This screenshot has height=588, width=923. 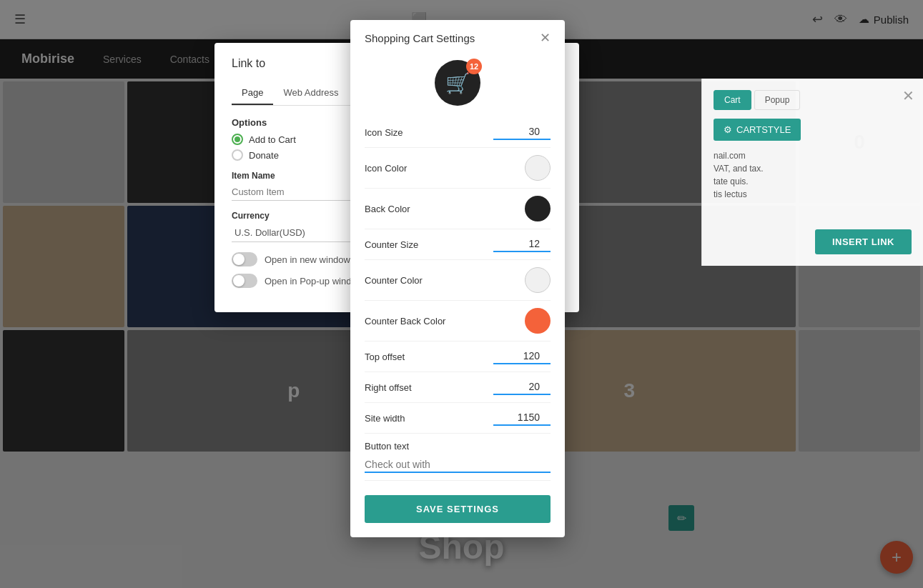 I want to click on cart-badge-count: 12, so click(x=474, y=66).